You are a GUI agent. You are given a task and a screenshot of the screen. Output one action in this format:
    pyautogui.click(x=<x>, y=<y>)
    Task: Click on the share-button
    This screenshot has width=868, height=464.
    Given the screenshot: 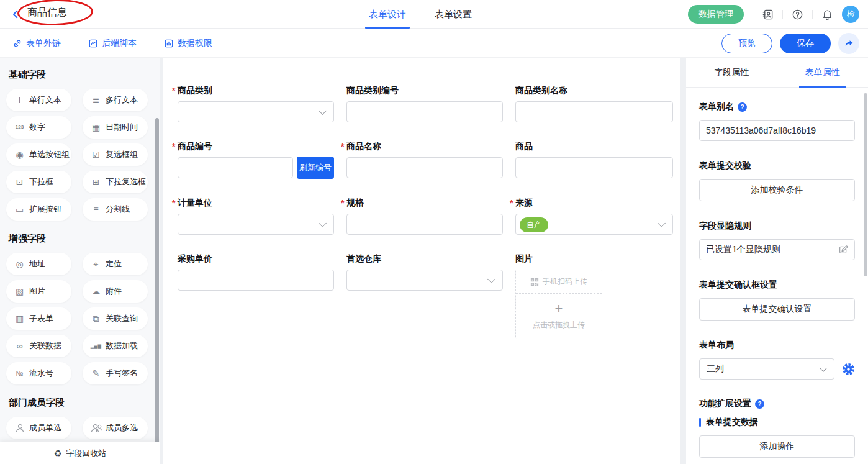 What is the action you would take?
    pyautogui.click(x=849, y=43)
    